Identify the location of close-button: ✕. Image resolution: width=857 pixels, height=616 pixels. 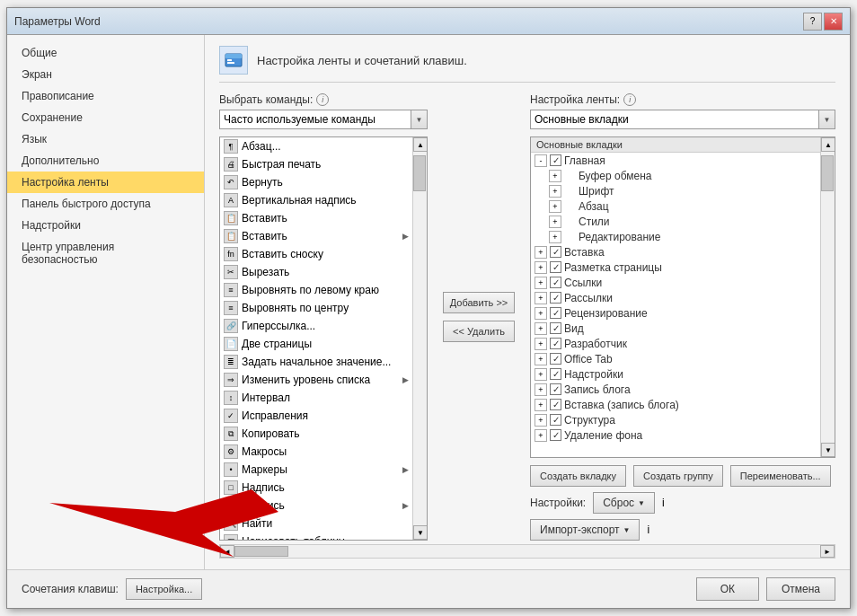
(834, 22).